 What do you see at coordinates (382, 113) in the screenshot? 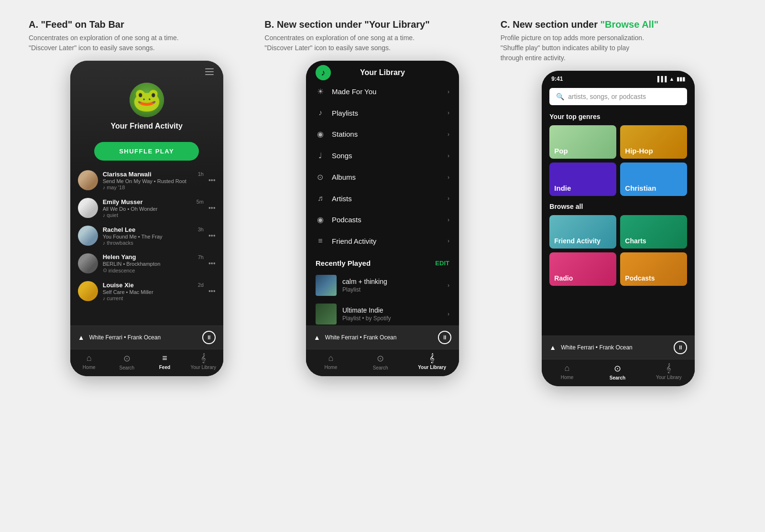
I see `menu-playlists: ♪ Playlists ›` at bounding box center [382, 113].